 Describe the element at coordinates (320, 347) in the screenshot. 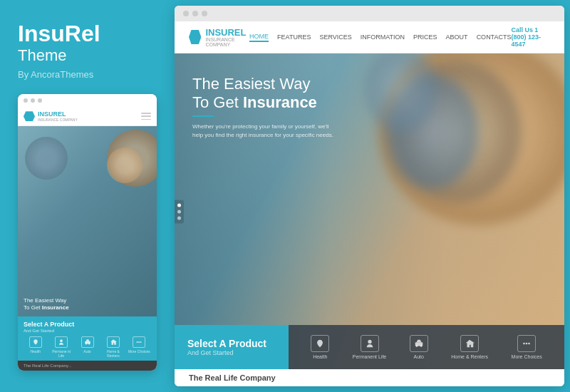

I see `product-icon-health: Health` at that location.